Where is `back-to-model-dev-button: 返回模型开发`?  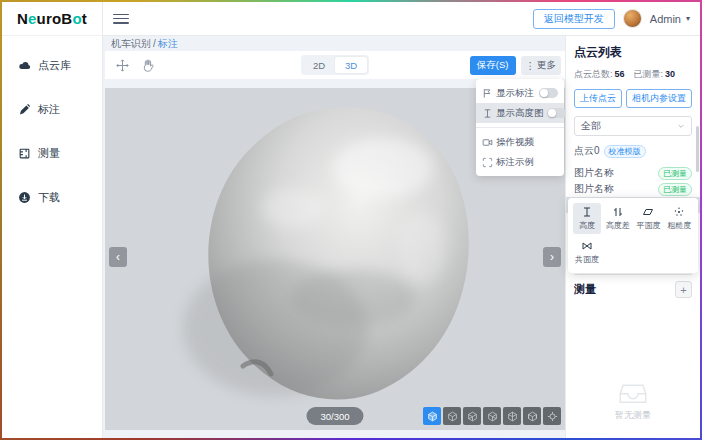
back-to-model-dev-button: 返回模型开发 is located at coordinates (574, 19).